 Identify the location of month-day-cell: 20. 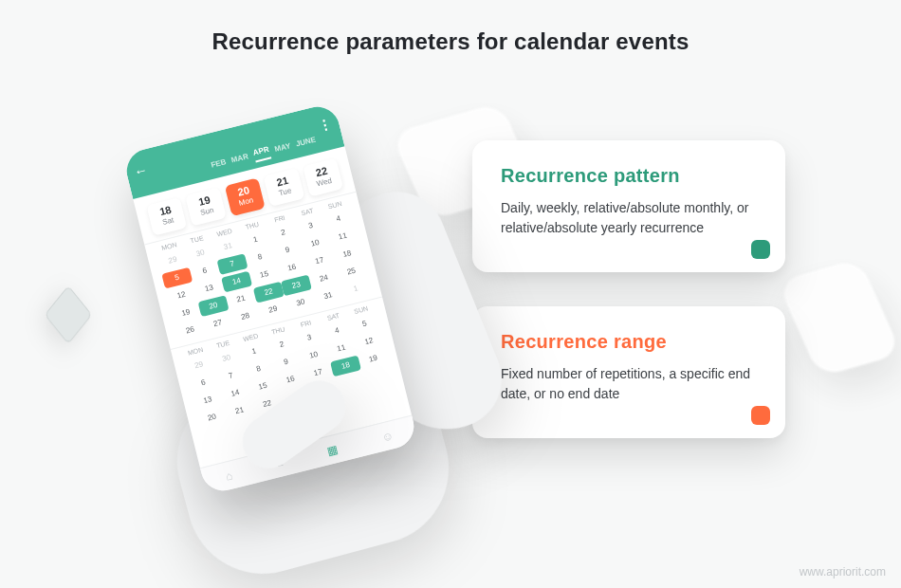
(212, 417).